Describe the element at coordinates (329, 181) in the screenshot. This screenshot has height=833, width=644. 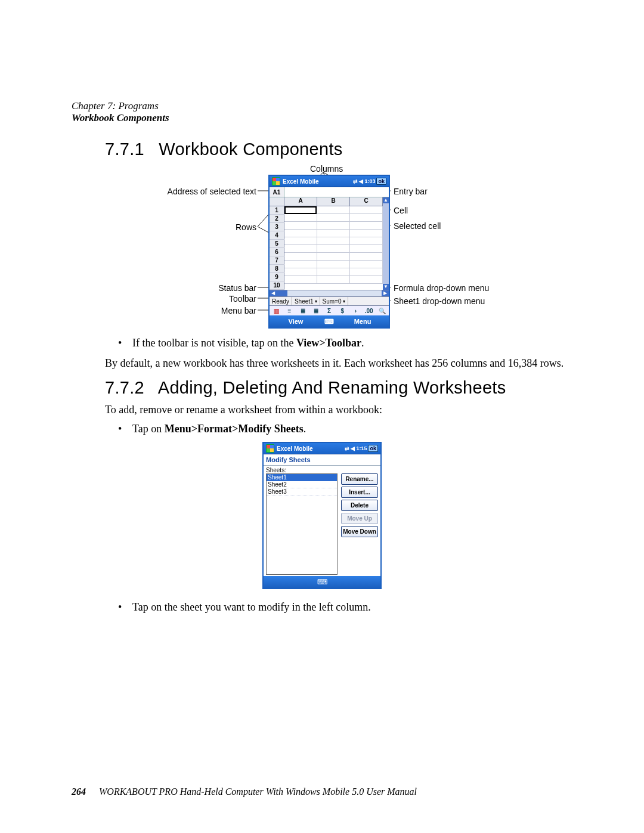
I see `window-titlebar: Excel Mobile ⇄ ◀ 1:03 ok` at that location.